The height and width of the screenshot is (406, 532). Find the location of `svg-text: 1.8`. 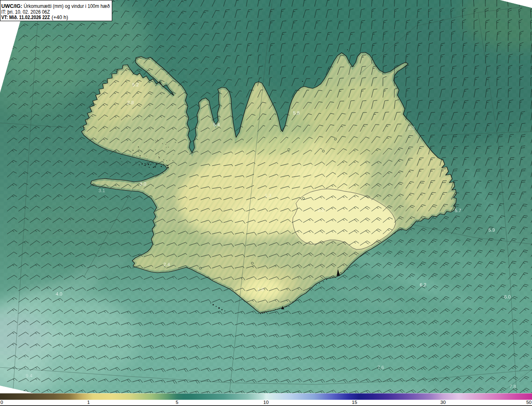

svg-text: 1.8 is located at coordinates (261, 289).